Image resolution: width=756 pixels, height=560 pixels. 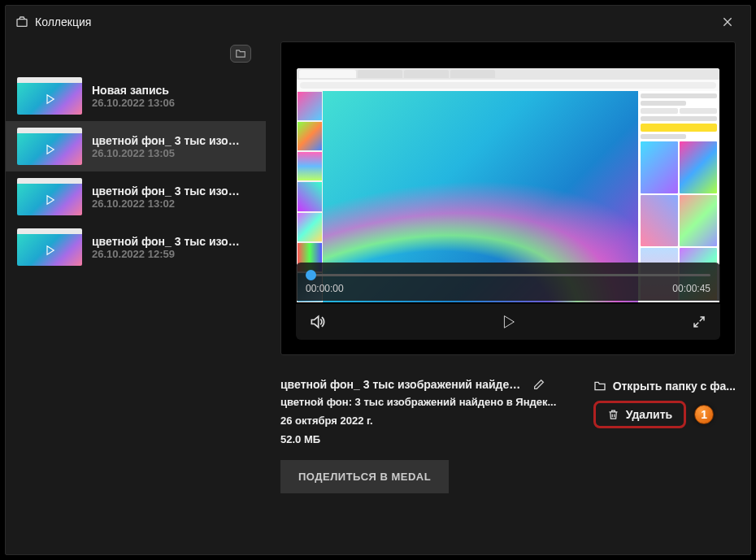 I want to click on titlebar: Коллекция, so click(x=378, y=22).